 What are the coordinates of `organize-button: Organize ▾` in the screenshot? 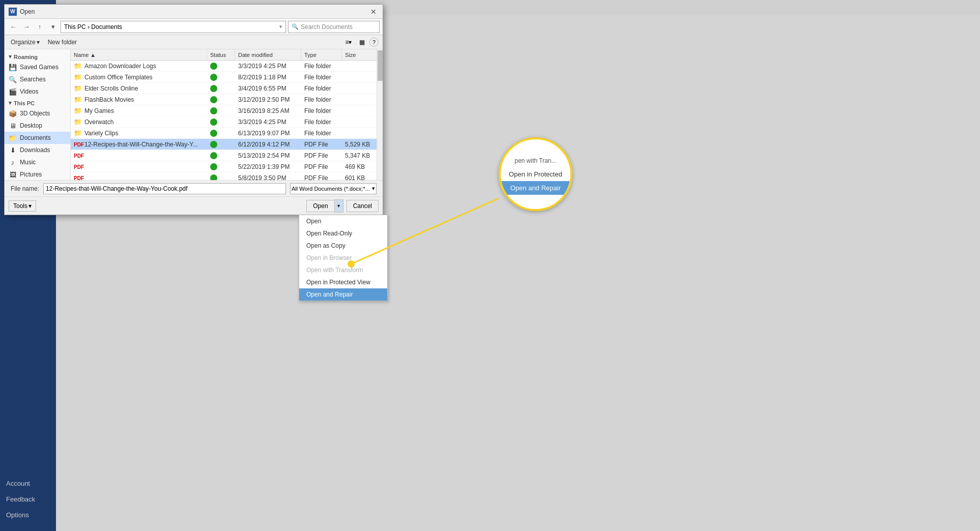 It's located at (25, 42).